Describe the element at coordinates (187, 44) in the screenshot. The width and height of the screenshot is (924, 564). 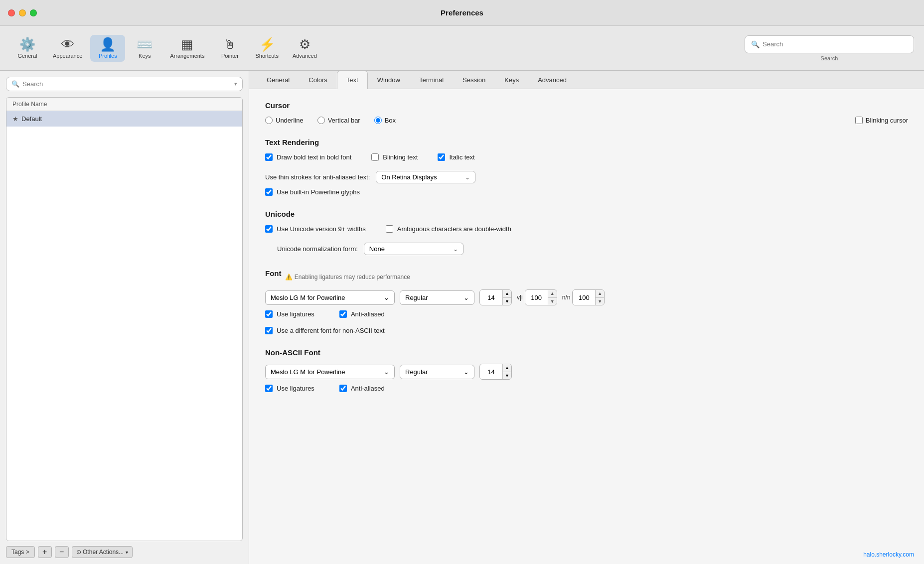
I see `arrangements-icon: ▦` at that location.